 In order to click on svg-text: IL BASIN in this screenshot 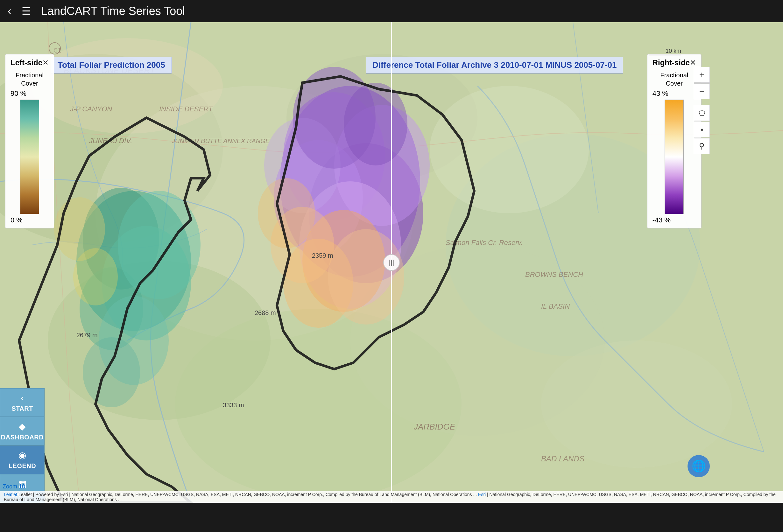, I will do `click(555, 306)`.